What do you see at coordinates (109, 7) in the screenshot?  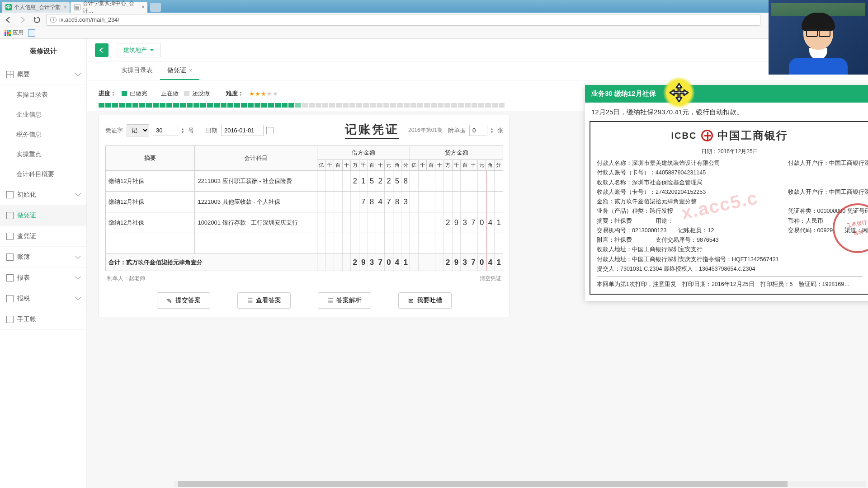 I see `browser-tab: ▤ 会计学堂实操中心_会计… ×` at bounding box center [109, 7].